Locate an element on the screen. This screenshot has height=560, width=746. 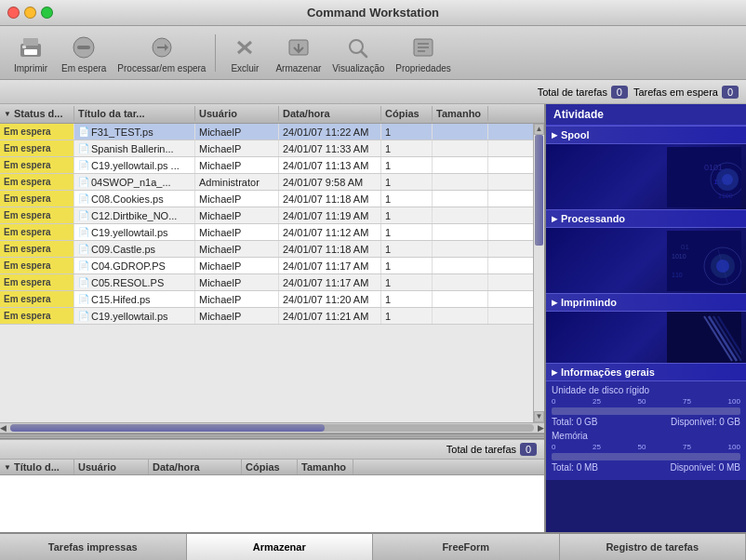
spool-image: 1010 0101 1100 is located at coordinates (646, 177).